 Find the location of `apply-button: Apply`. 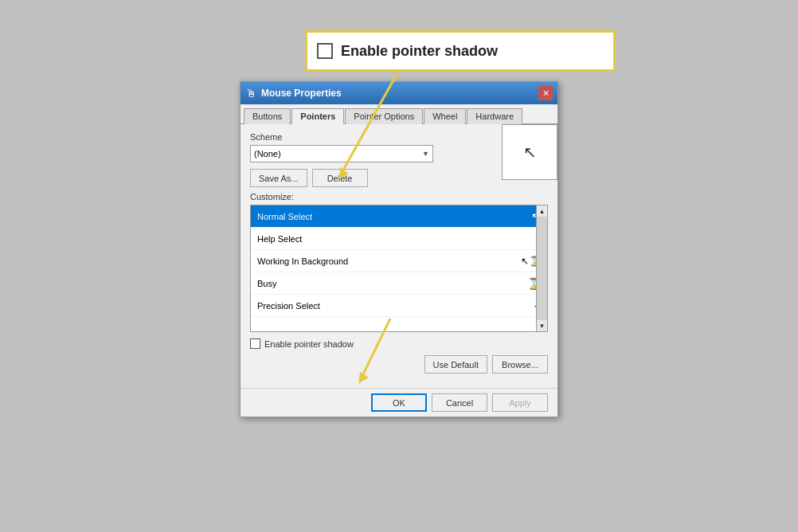

apply-button: Apply is located at coordinates (520, 403).